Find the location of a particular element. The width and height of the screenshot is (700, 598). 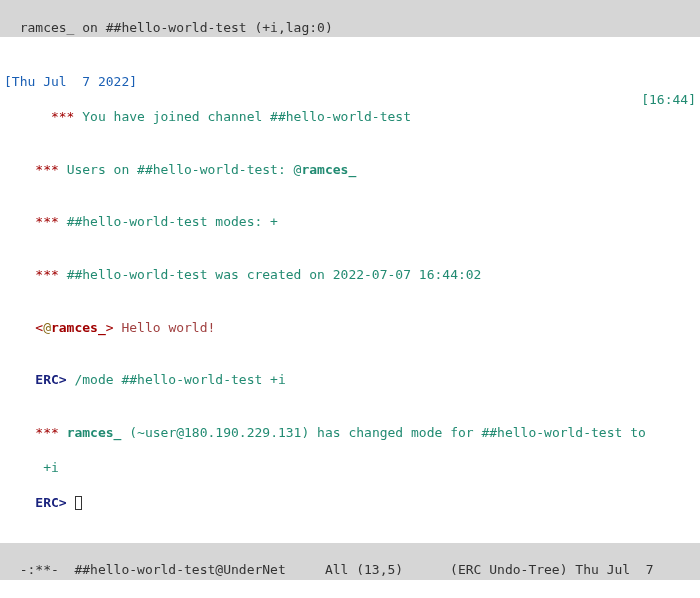

users-text: Users on ##hello-world-test: @ is located at coordinates (184, 170).